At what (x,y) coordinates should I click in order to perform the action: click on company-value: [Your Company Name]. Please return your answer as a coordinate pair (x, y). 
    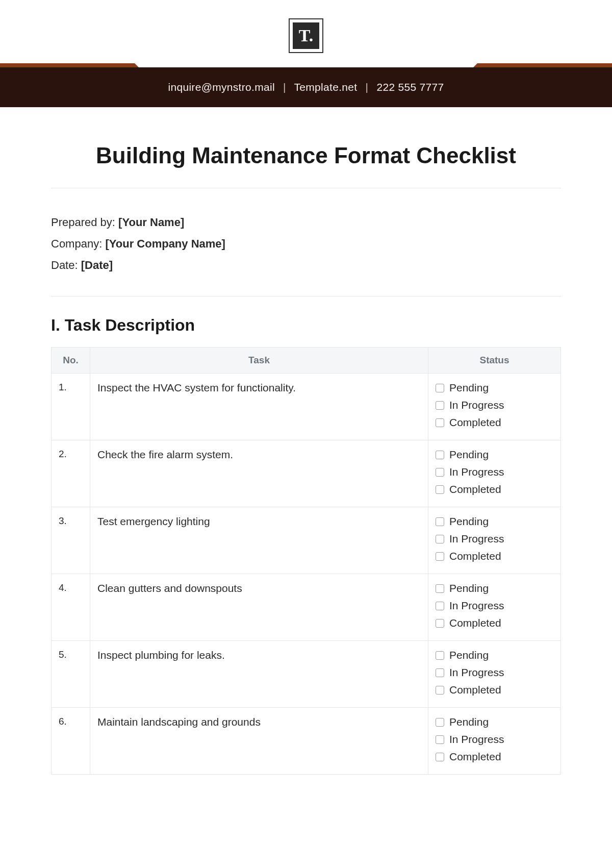
    Looking at the image, I should click on (165, 244).